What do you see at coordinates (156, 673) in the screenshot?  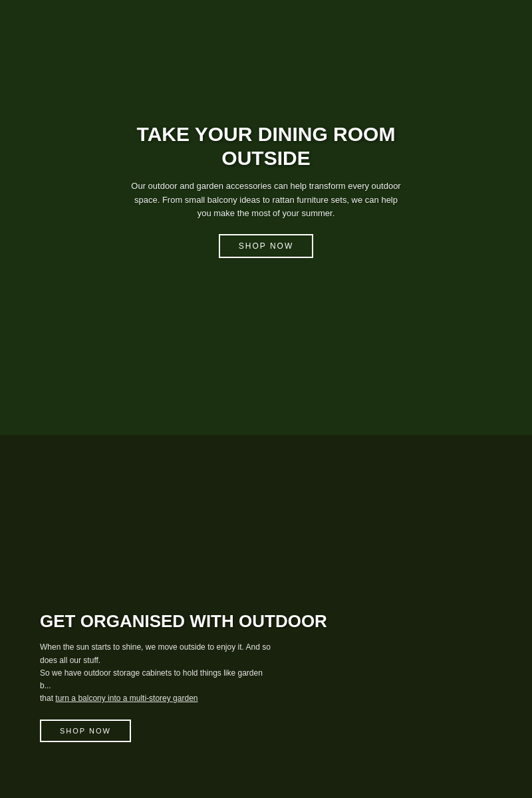 I see `mid-banner-description: When the sun starts to shine, we move ou…` at bounding box center [156, 673].